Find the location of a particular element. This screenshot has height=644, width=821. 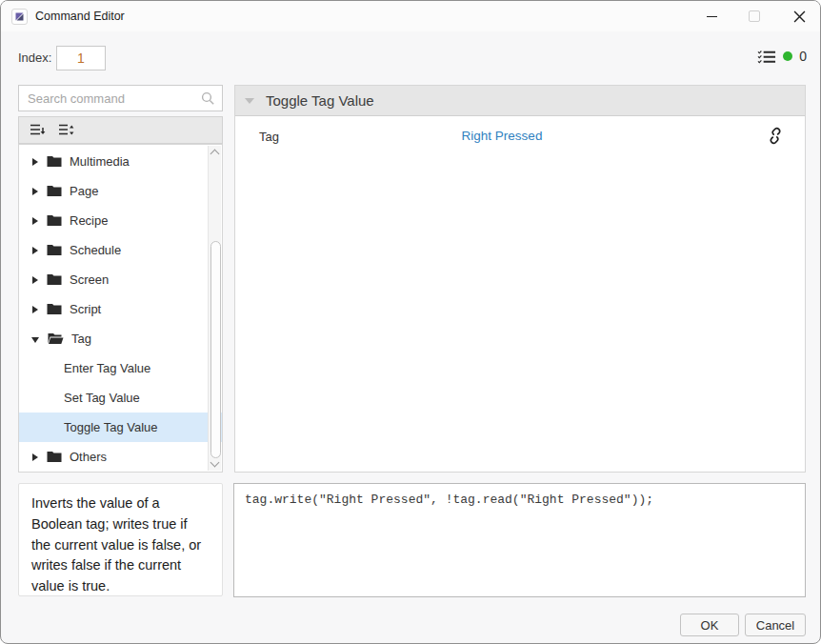

link-icon is located at coordinates (775, 137).